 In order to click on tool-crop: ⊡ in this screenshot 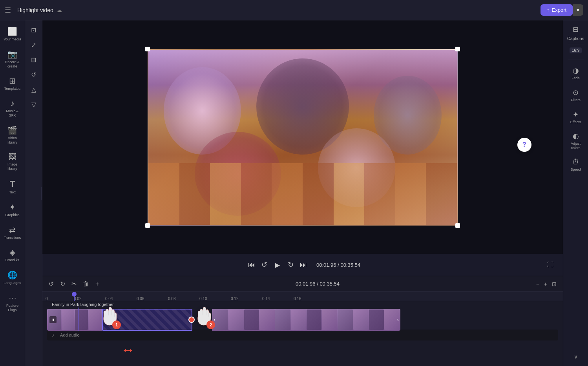, I will do `click(34, 30)`.